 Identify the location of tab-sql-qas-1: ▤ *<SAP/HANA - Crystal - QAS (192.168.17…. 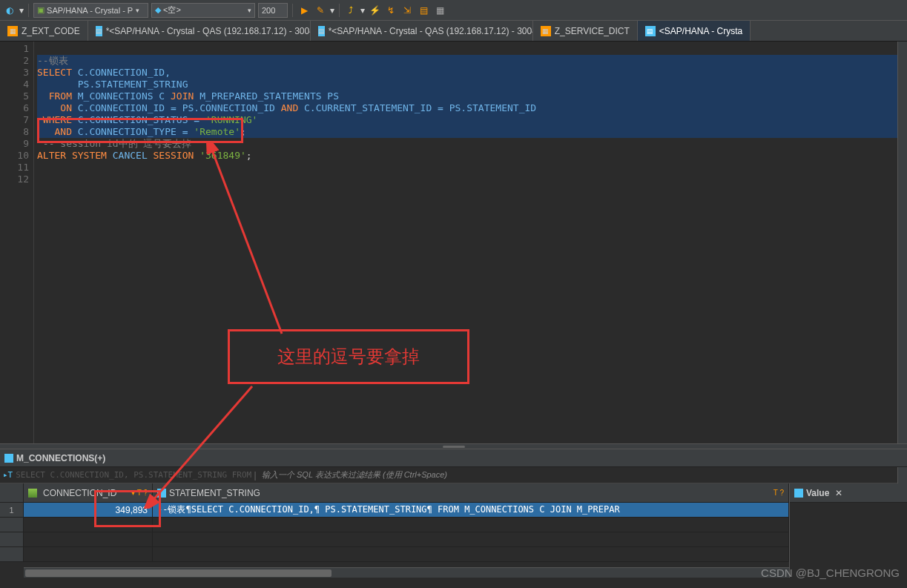
(199, 31).